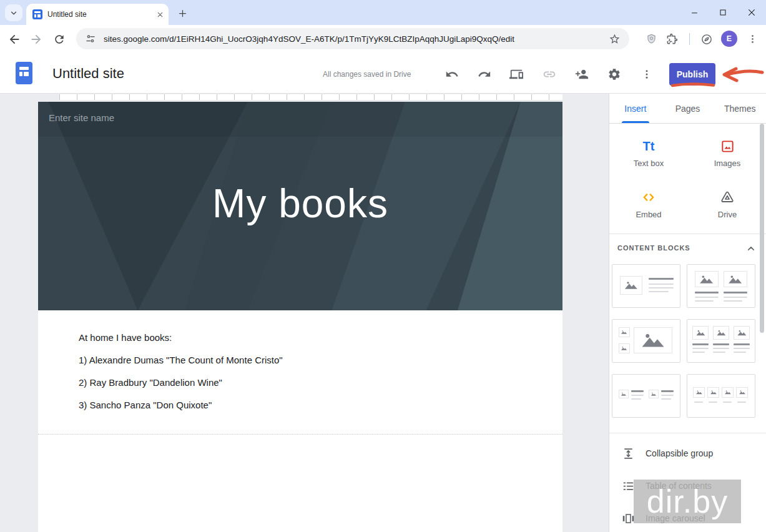  What do you see at coordinates (14, 12) in the screenshot?
I see `tab-search-button` at bounding box center [14, 12].